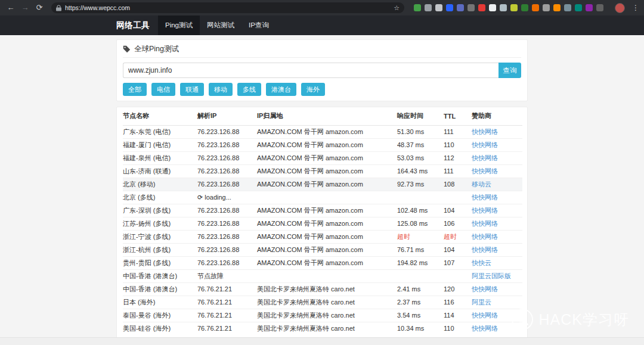  I want to click on query-button: 查询, so click(510, 70).